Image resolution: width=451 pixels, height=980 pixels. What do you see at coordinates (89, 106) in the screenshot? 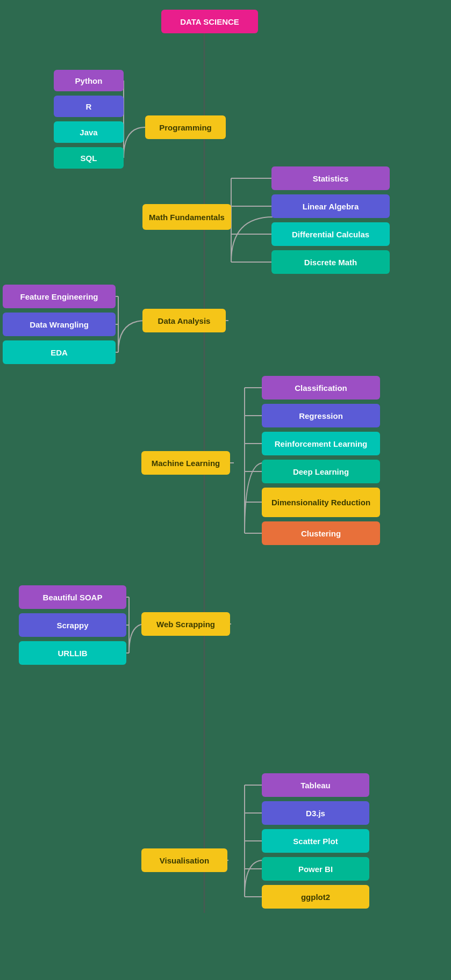
I see `r-node: R` at bounding box center [89, 106].